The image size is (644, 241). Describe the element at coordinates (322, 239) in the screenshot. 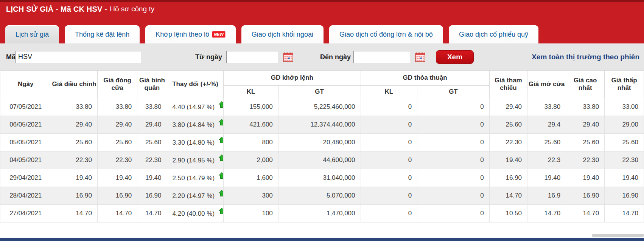

I see `bottom-section-edge` at that location.